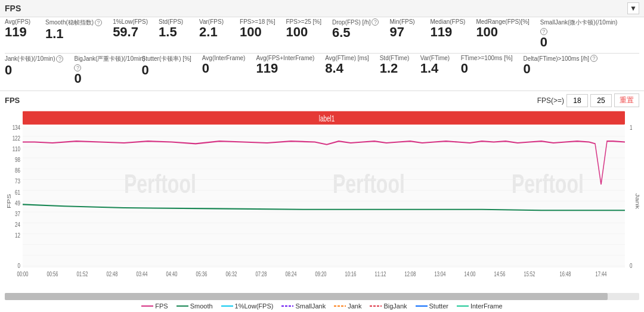 Image resolution: width=644 pixels, height=312 pixels. What do you see at coordinates (322, 100) in the screenshot?
I see `chart-header: FPS FPS(>=) 重置` at bounding box center [322, 100].